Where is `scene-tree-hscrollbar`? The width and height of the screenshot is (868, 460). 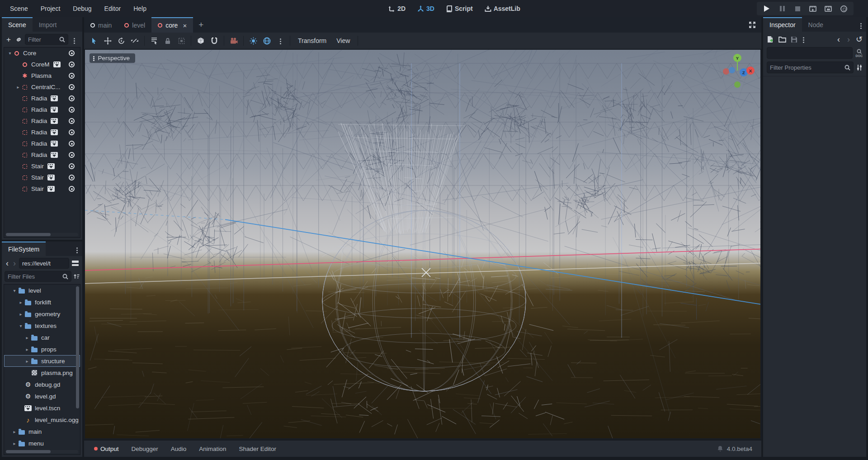
scene-tree-hscrollbar is located at coordinates (42, 234).